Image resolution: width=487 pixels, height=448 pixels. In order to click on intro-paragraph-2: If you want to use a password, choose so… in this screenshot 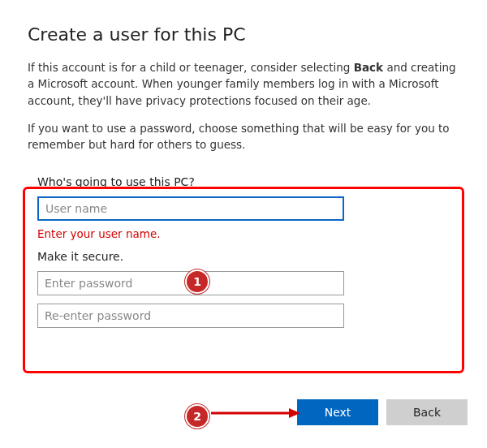, I will do `click(244, 136)`.